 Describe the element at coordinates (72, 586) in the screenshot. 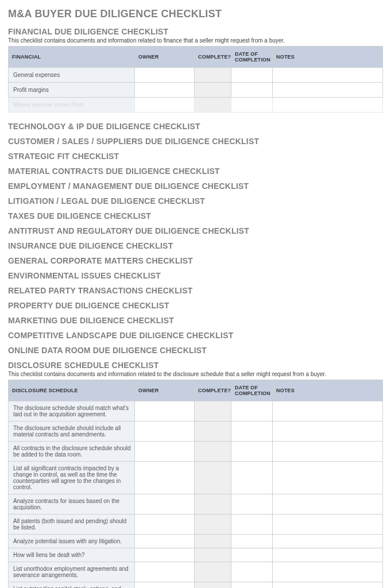

I see `item-cell: List outstanding capital stock, options,…` at that location.